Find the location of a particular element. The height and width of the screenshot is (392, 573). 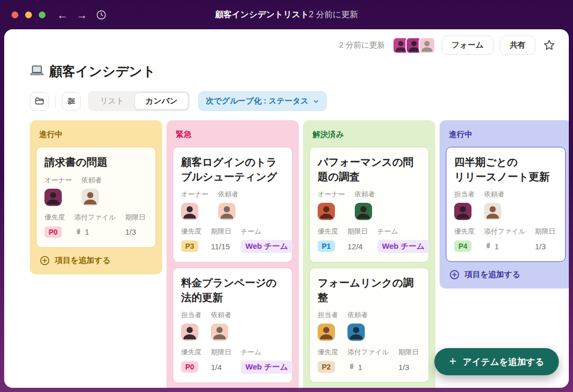

collaborator-avatars is located at coordinates (414, 45).